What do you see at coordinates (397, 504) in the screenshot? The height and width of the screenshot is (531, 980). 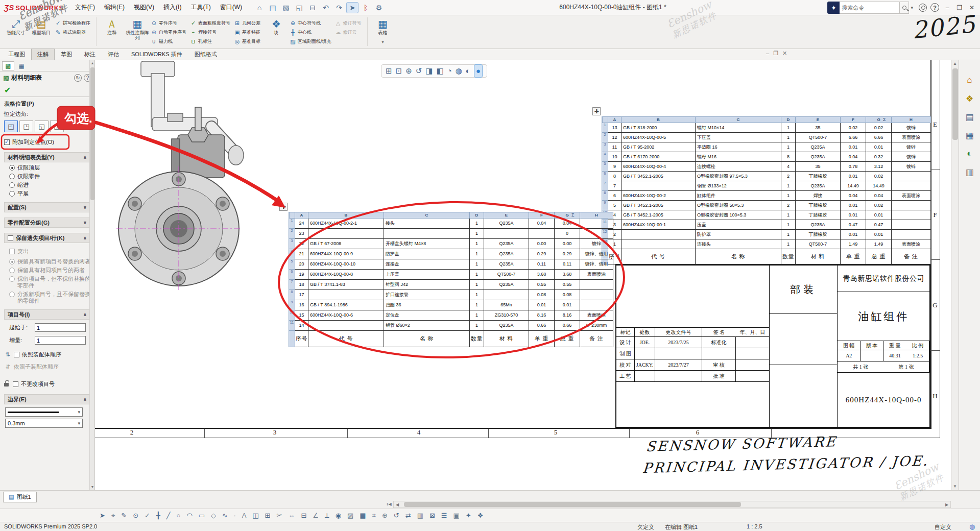 I see `scroll-left-icon: ◀` at bounding box center [397, 504].